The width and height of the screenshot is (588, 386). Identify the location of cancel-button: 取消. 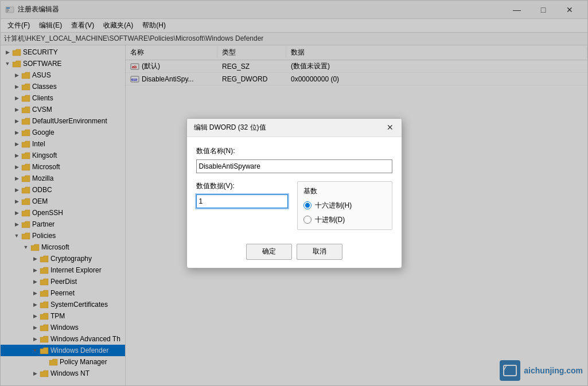
(320, 252).